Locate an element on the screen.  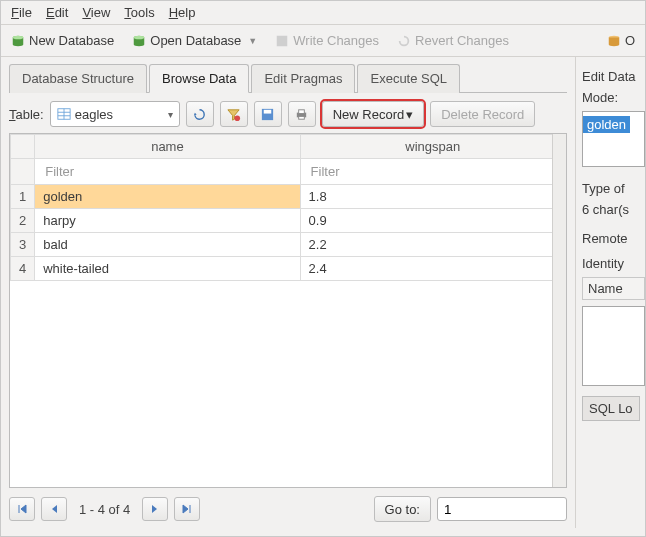
type-line2: 6 char(s is located at coordinates (614, 210).